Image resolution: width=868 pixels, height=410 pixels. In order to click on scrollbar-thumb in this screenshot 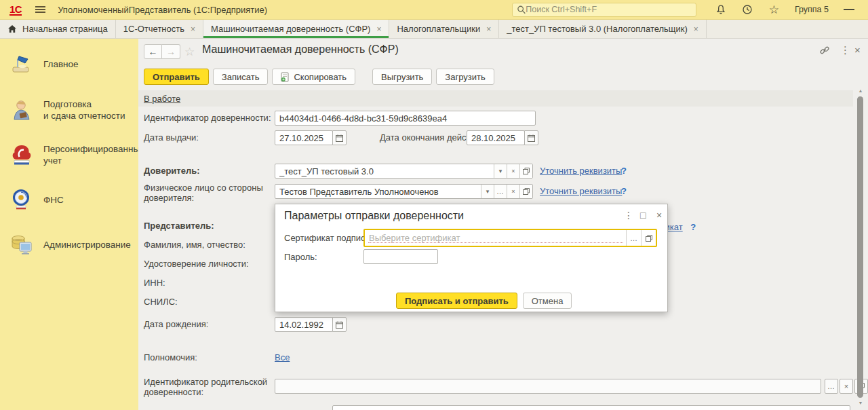, I will do `click(860, 247)`.